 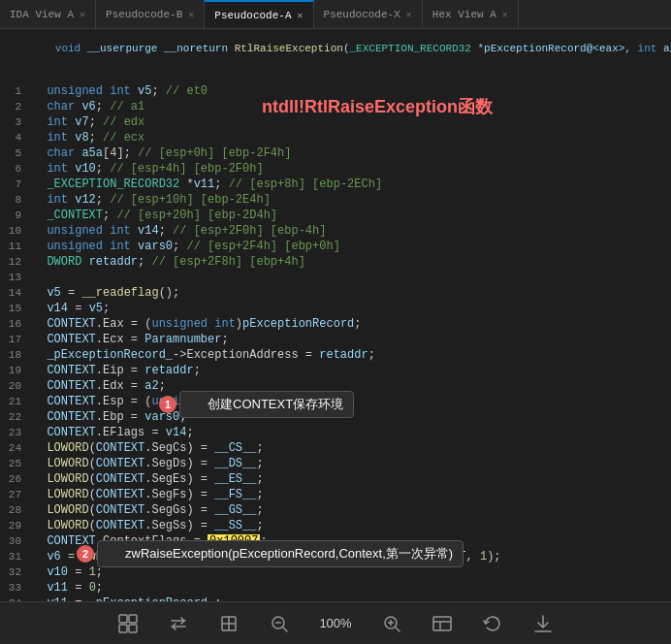 I want to click on code-line: 26 LOWORD(CONTEXT.SegEs) = __ES__;, so click(x=336, y=479).